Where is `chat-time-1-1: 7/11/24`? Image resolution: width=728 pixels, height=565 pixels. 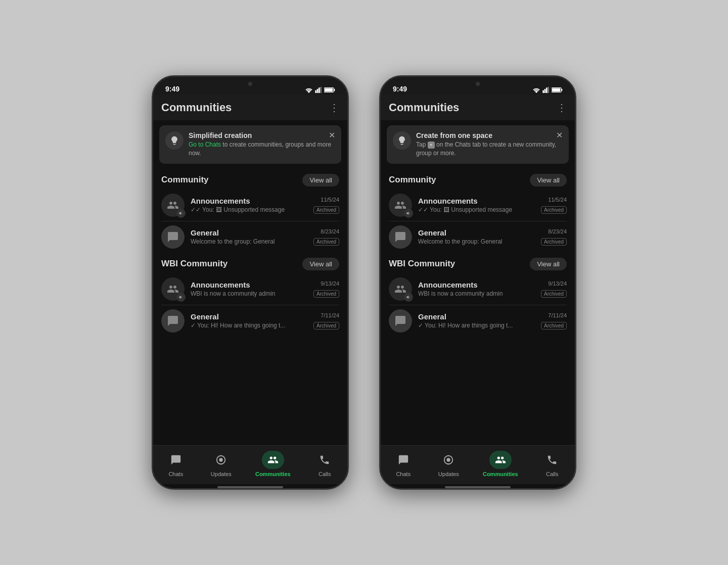
chat-time-1-1: 7/11/24 is located at coordinates (554, 315).